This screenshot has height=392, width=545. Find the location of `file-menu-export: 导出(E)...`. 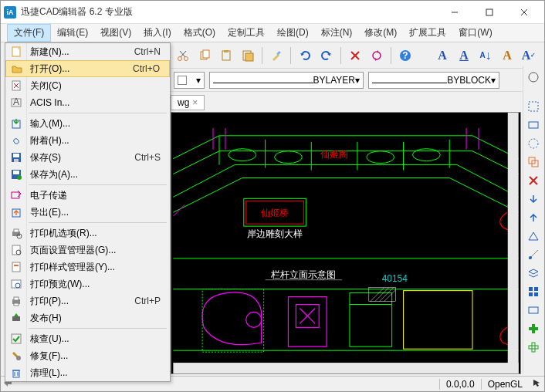

file-menu-export: 导出(E)... is located at coordinates (88, 212).